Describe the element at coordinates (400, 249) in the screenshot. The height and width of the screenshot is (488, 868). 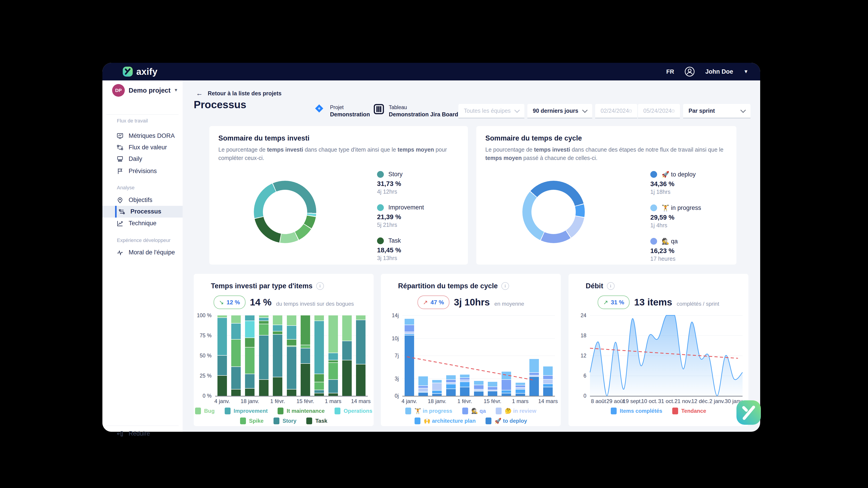
I see `legend-item-task: Task 18,45 % 3j 13hrs` at that location.